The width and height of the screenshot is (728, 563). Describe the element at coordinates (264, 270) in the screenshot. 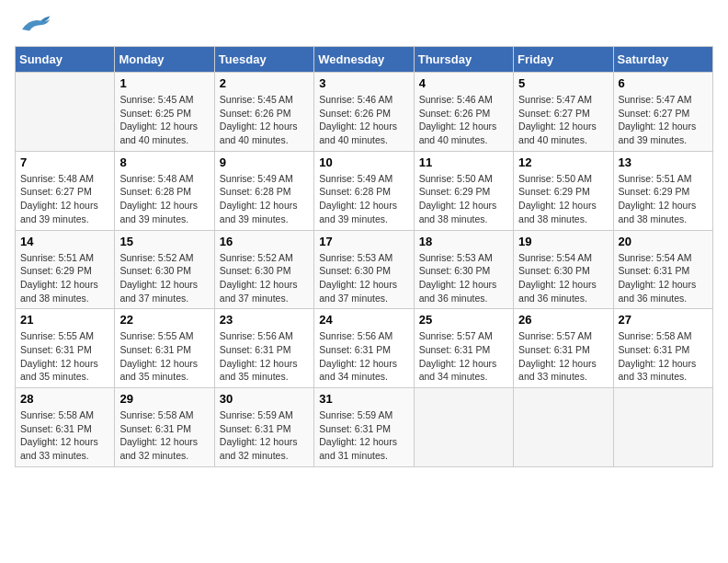

I see `calendar-cell: 16Sunrise: 5:52 AM Sunset: 6:30 PM Dayli…` at that location.